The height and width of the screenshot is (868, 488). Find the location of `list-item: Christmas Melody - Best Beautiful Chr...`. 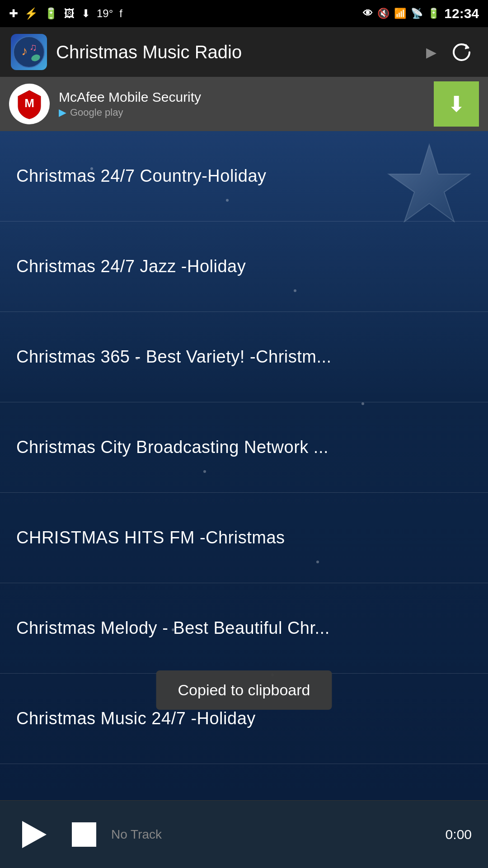

list-item: Christmas Melody - Best Beautiful Chr... is located at coordinates (244, 628).